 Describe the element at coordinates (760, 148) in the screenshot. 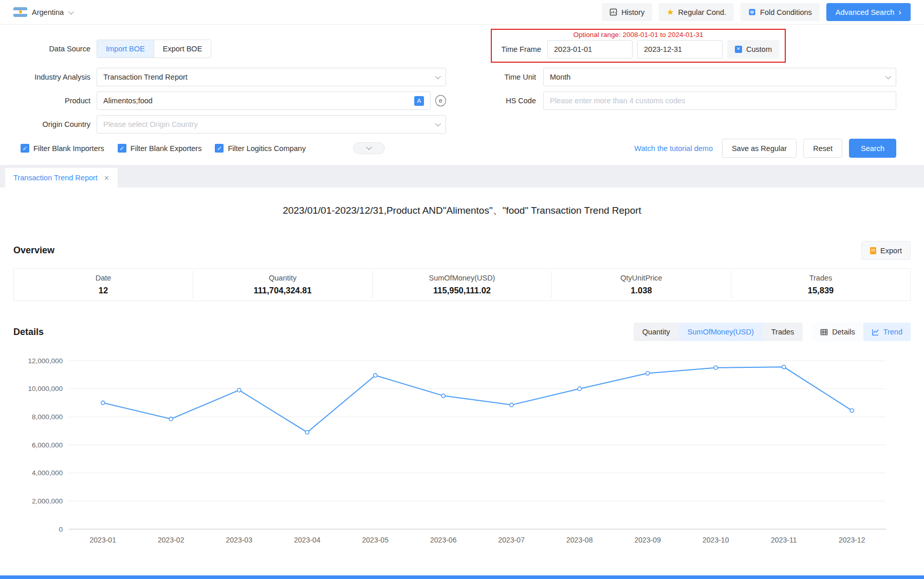

I see `save-as-regular-button: Save as Regular` at that location.